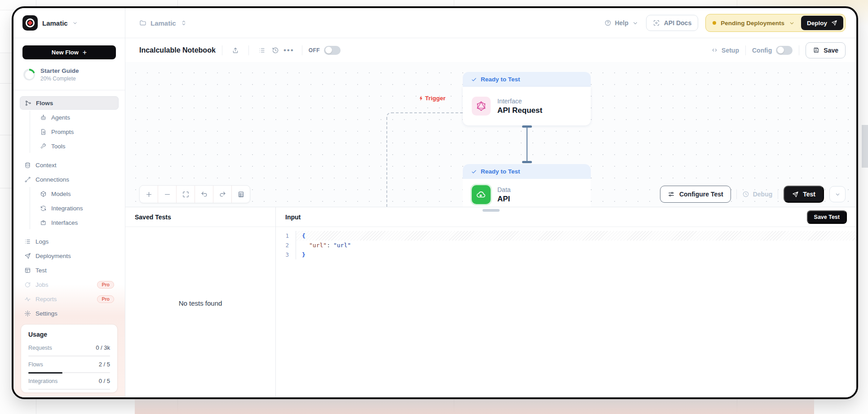 This screenshot has width=868, height=414. What do you see at coordinates (200, 302) in the screenshot?
I see `saved-tests-pane: Saved Tests No tests found` at bounding box center [200, 302].